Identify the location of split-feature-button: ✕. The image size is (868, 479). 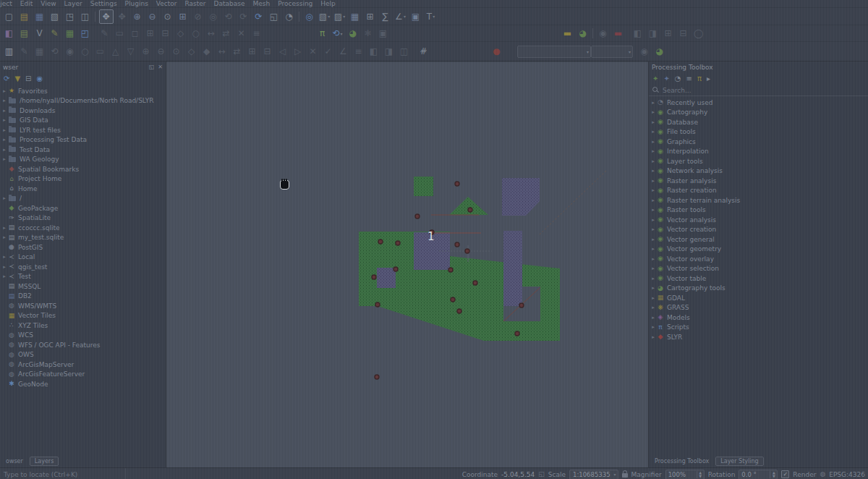
(313, 51).